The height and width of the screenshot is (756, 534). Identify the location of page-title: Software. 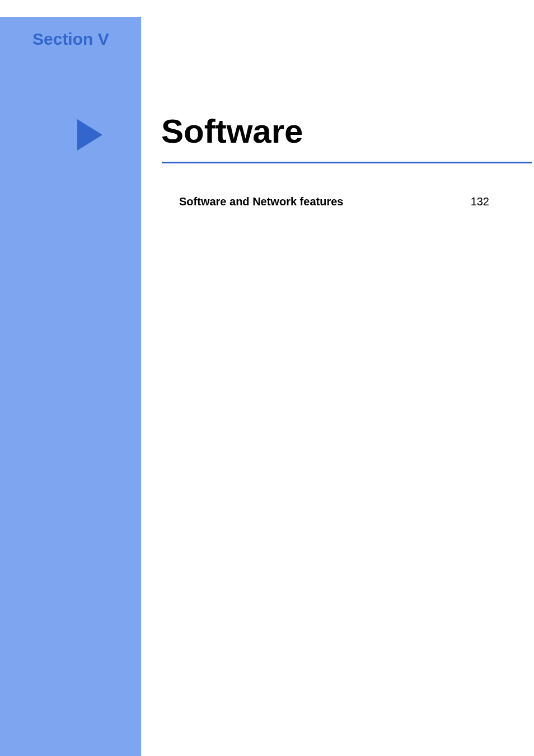
(232, 131).